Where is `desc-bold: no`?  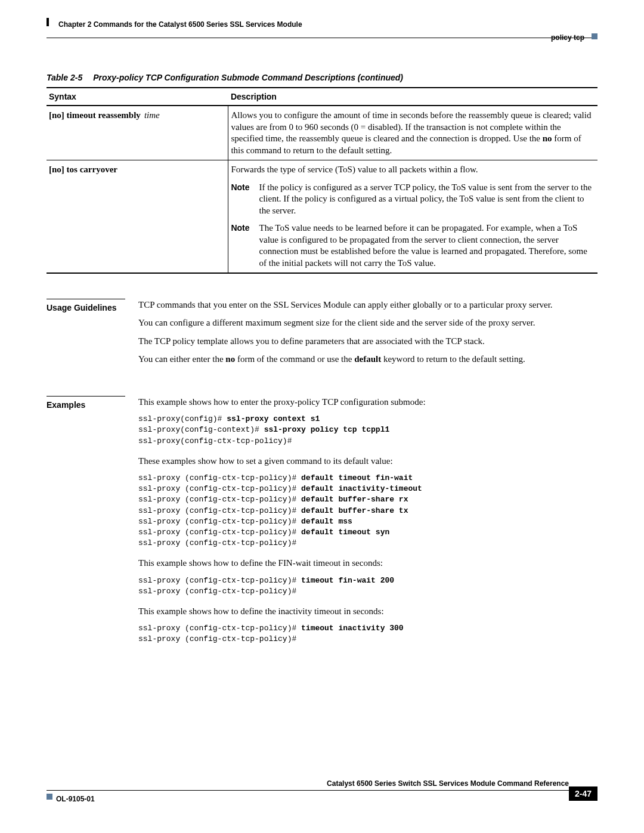 desc-bold: no is located at coordinates (547, 138).